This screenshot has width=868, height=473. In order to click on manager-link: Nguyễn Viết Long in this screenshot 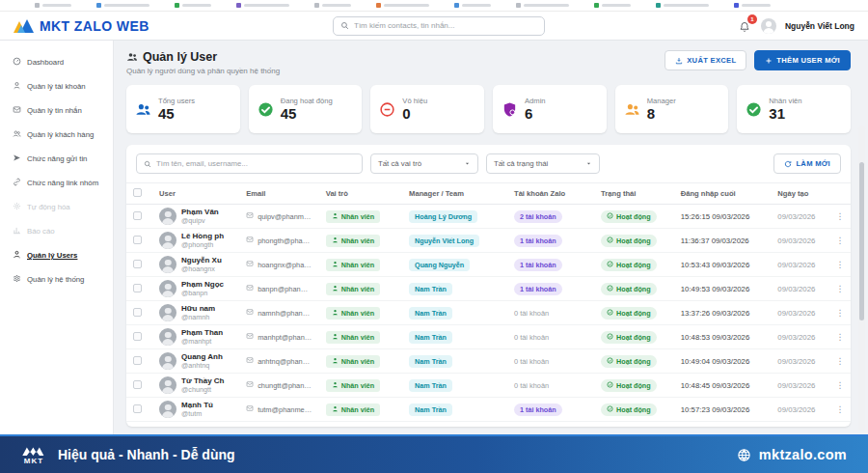, I will do `click(444, 241)`.